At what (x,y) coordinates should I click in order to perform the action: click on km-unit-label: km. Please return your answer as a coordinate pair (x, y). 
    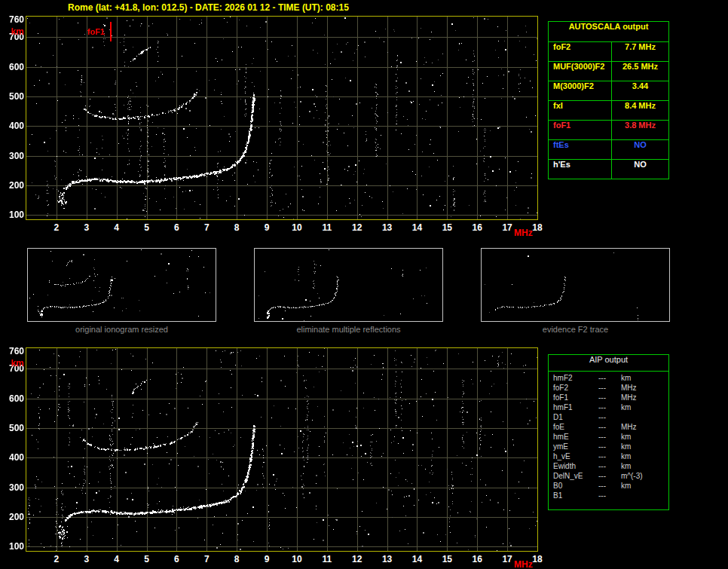
    Looking at the image, I should click on (14, 363).